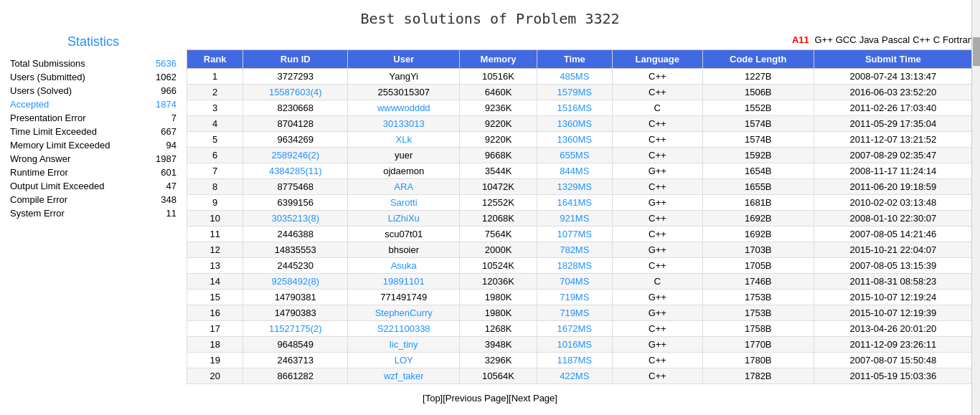 This screenshot has height=415, width=980. What do you see at coordinates (404, 361) in the screenshot?
I see `user-cell: LOY` at bounding box center [404, 361].